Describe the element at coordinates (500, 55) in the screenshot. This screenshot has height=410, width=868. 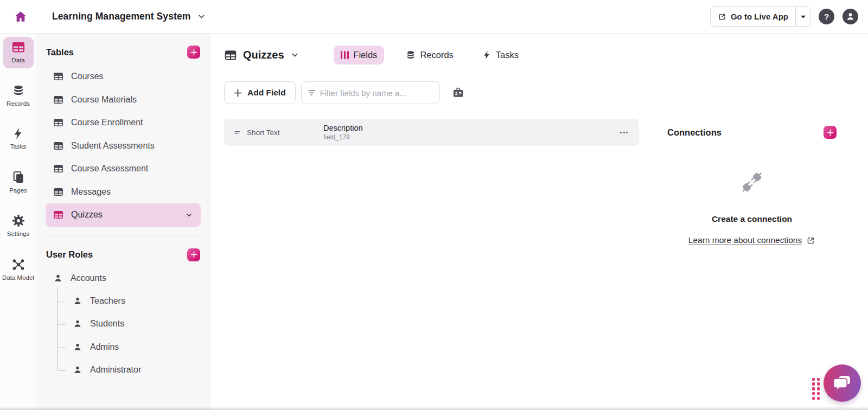
I see `tab-tasks: Tasks` at that location.